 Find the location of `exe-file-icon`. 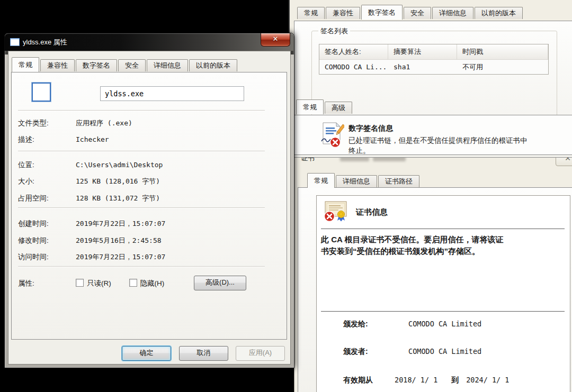

exe-file-icon is located at coordinates (41, 92).